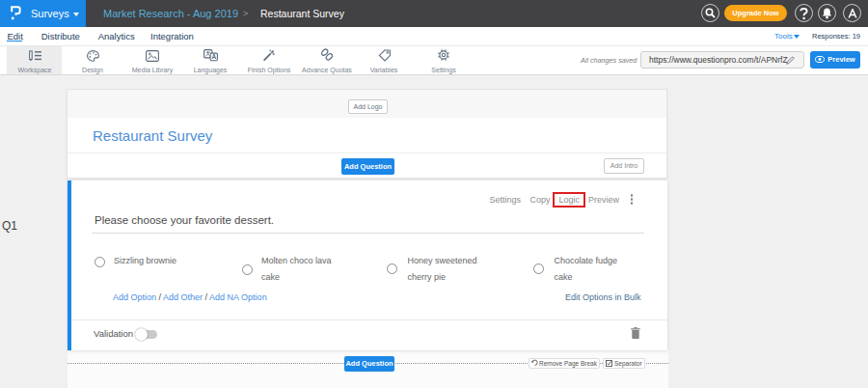 The height and width of the screenshot is (388, 868). What do you see at coordinates (214, 56) in the screenshot?
I see `svg-text: A` at bounding box center [214, 56].